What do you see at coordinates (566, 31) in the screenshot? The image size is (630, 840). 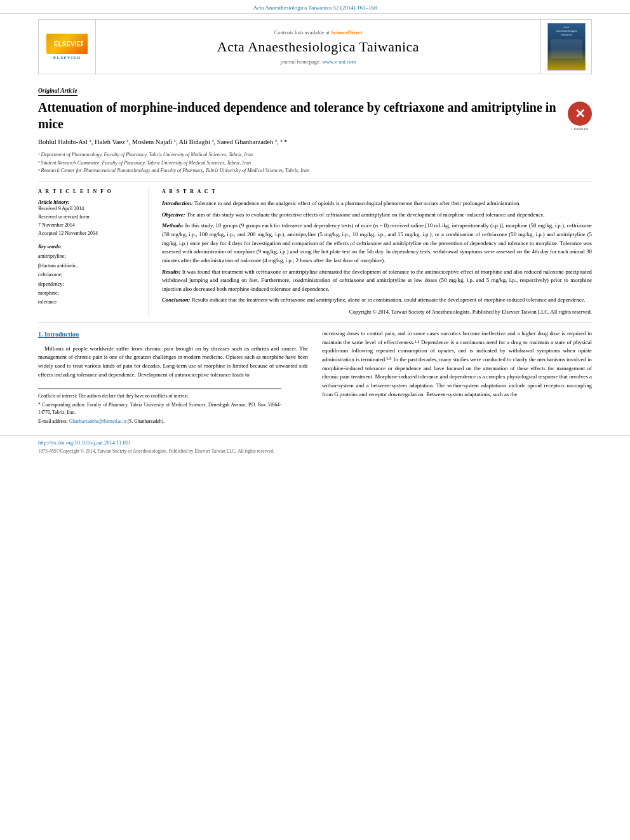 I see `cover-text: ActaAnaesthesiologicaTaiwanica` at bounding box center [566, 31].